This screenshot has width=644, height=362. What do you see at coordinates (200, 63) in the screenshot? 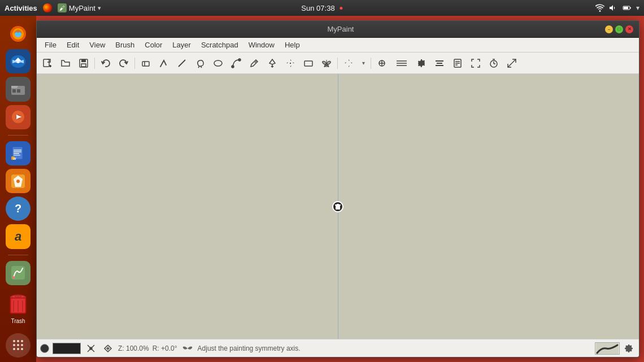
I see `tool-lasso` at bounding box center [200, 63].